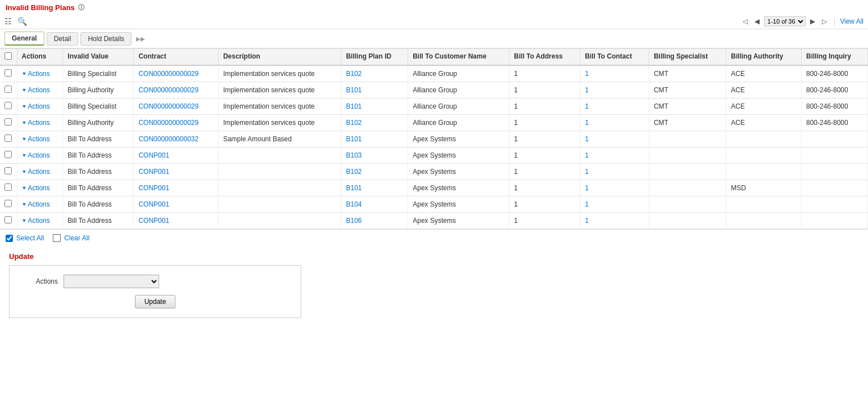 The width and height of the screenshot is (868, 412). I want to click on view-all-link: View All, so click(852, 21).